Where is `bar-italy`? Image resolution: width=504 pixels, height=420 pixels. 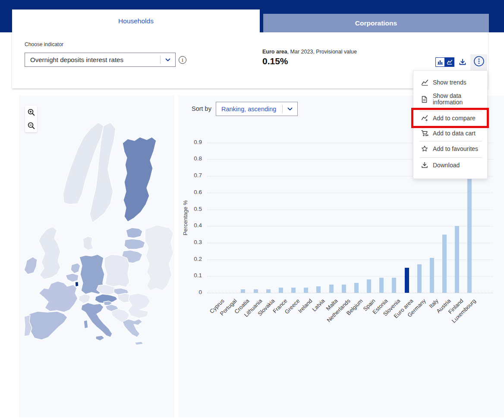
bar-italy is located at coordinates (432, 275).